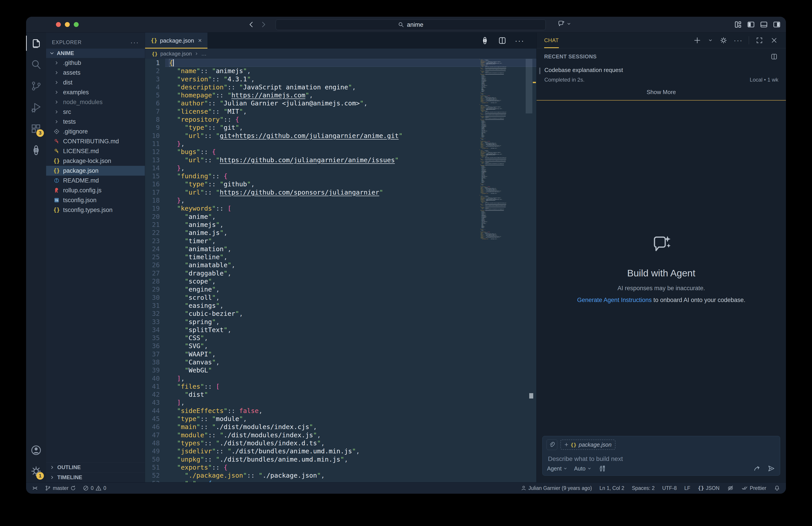 Image resolution: width=812 pixels, height=526 pixels. What do you see at coordinates (777, 488) in the screenshot?
I see `notifications-status` at bounding box center [777, 488].